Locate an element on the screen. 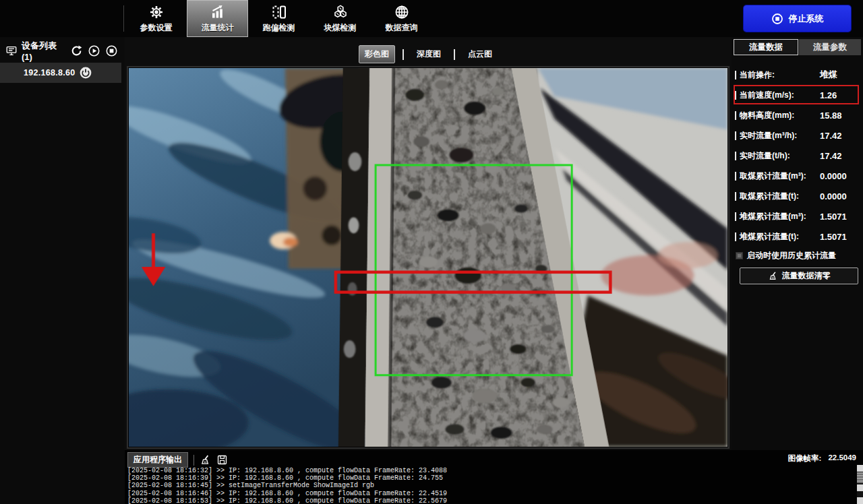  row-take-total-t: 取煤累计流量(t): 0.0000 is located at coordinates (798, 196).